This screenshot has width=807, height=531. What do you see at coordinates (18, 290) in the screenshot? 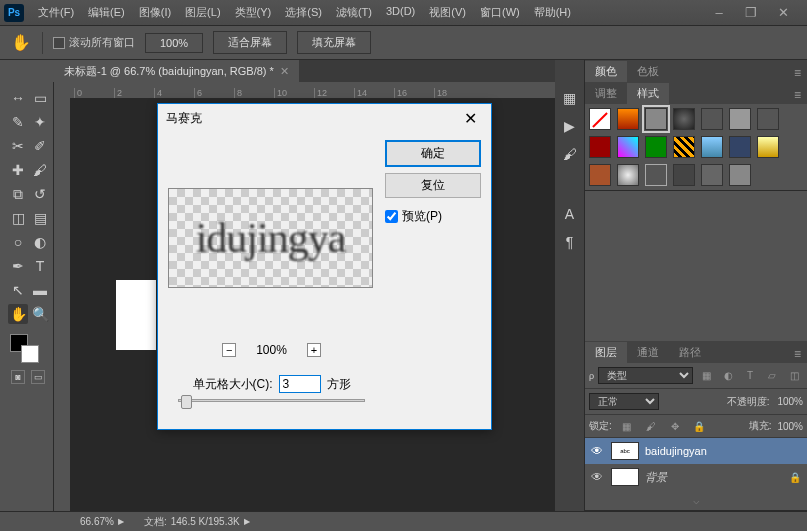
I see `path-tool: ↖` at bounding box center [18, 290].